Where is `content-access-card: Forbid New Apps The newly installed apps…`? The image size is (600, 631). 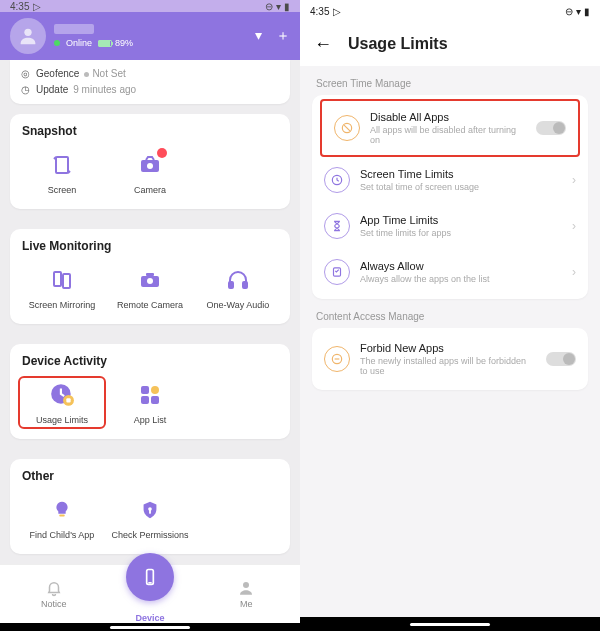
content-access-card: Forbid New Apps The newly installed apps… is located at coordinates (450, 359).